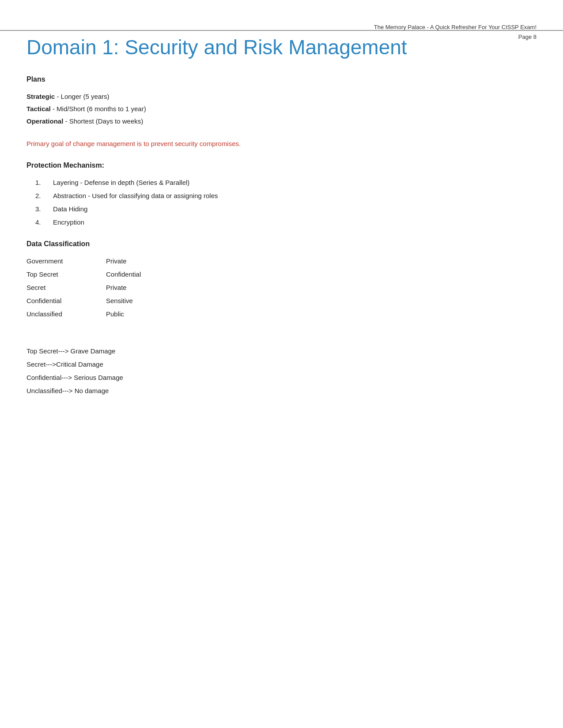 This screenshot has height=728, width=563. What do you see at coordinates (66, 314) in the screenshot?
I see `classification-col1-unclassified: Unclassified` at bounding box center [66, 314].